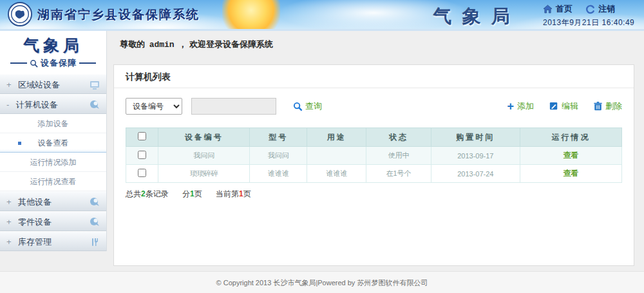 This screenshot has width=644, height=293. Describe the element at coordinates (53, 182) in the screenshot. I see `submenu-item-view-run-status: 运行情况查看` at that location.